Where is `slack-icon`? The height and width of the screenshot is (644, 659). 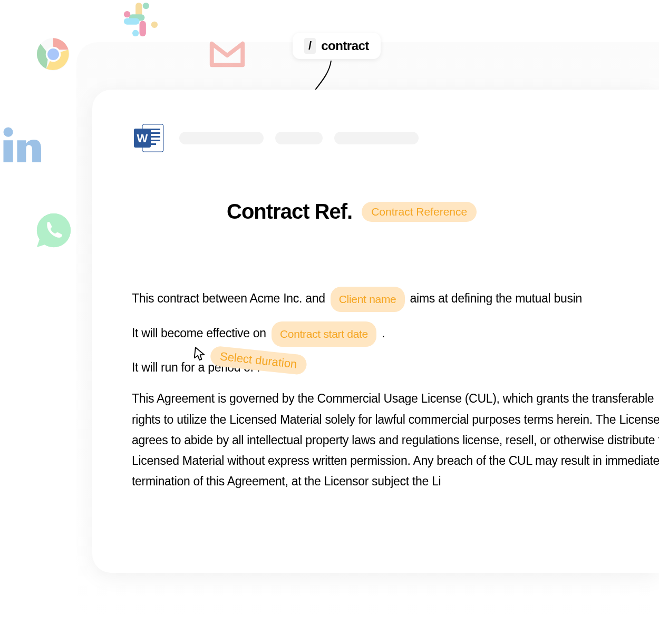 slack-icon is located at coordinates (141, 21).